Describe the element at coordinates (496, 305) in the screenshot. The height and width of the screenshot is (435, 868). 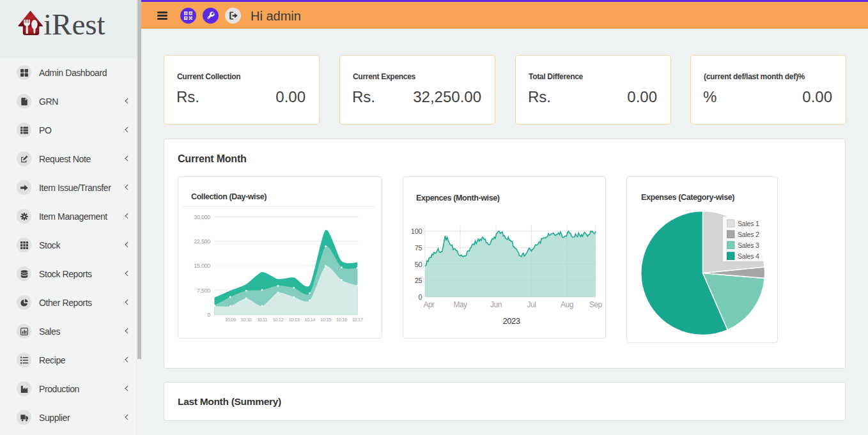
I see `svg-text: Jun` at that location.